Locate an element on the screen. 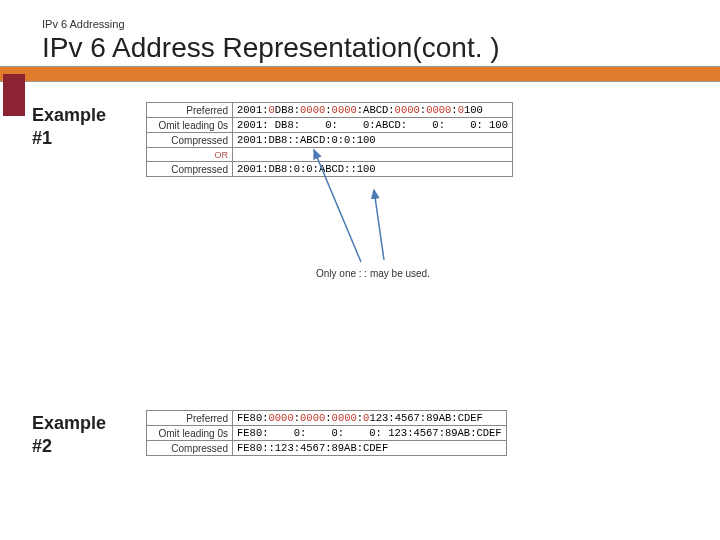 The height and width of the screenshot is (540, 720). accent-block is located at coordinates (14, 95).